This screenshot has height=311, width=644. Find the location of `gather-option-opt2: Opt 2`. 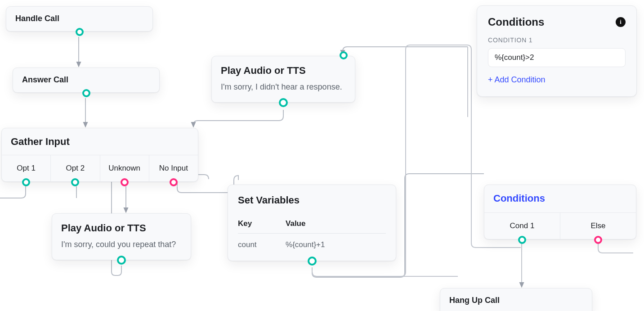

gather-option-opt2: Opt 2 is located at coordinates (76, 168).